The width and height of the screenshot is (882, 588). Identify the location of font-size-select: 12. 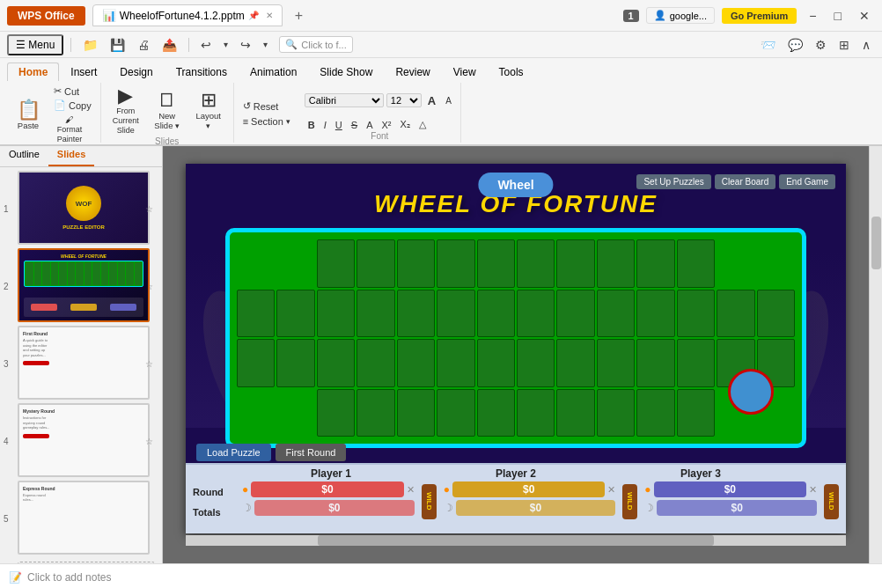
(404, 100).